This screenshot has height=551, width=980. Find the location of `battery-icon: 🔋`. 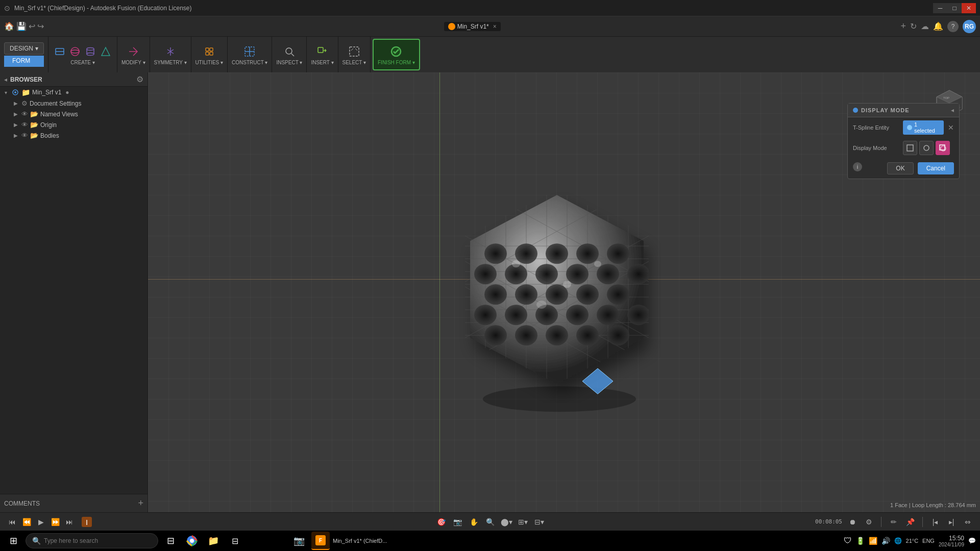

battery-icon: 🔋 is located at coordinates (861, 541).